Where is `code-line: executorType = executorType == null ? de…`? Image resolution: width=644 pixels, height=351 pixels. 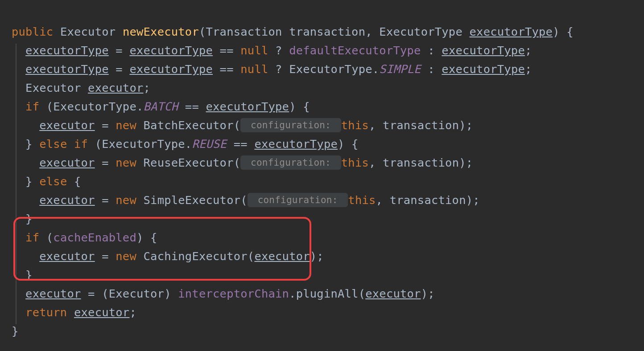
code-line: executorType = executorType == null ? de… is located at coordinates (328, 50).